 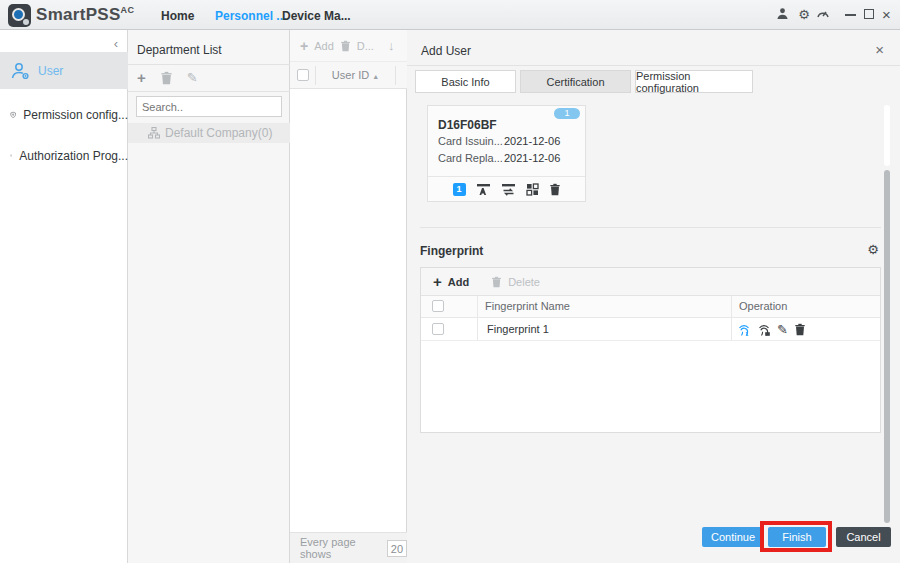 I want to click on pagination-bar: Every page shows 20, so click(x=348, y=548).